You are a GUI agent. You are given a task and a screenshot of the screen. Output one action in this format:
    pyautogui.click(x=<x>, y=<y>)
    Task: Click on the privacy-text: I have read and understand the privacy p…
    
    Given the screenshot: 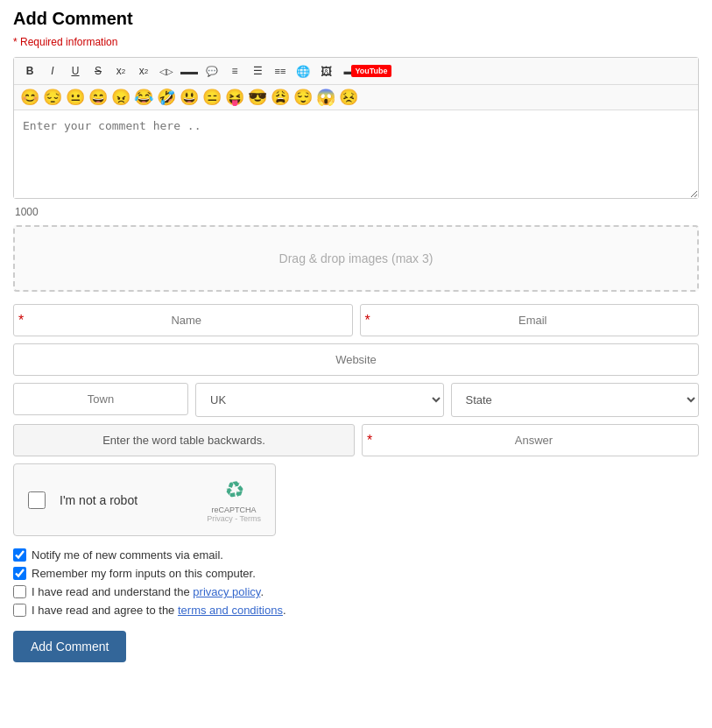 What is the action you would take?
    pyautogui.click(x=147, y=592)
    